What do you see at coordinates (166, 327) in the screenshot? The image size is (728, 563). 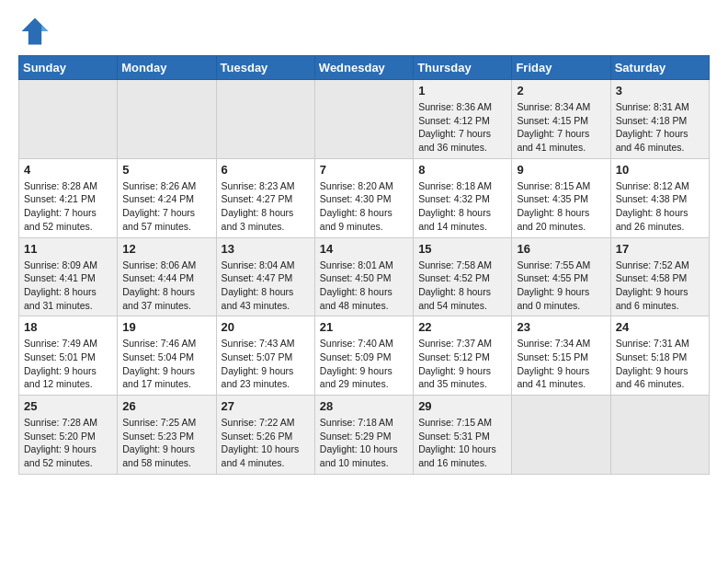 I see `day-number: 19` at bounding box center [166, 327].